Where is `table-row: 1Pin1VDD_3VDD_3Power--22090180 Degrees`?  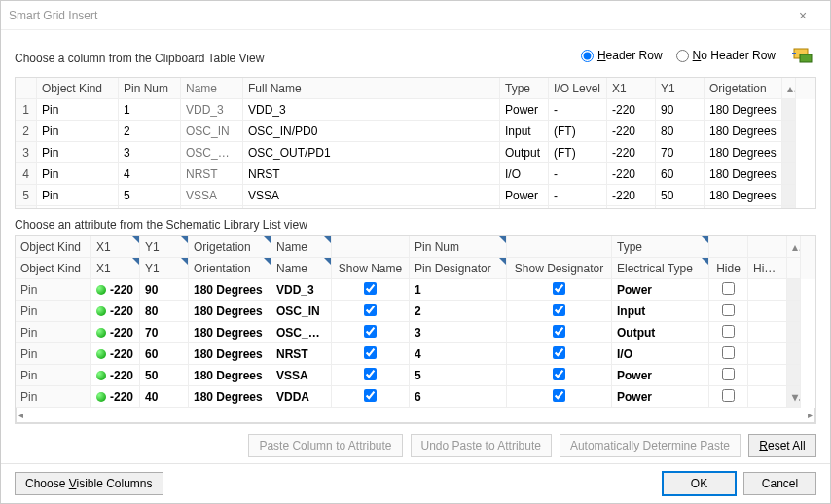
table-row: 1Pin1VDD_3VDD_3Power--22090180 Degrees is located at coordinates (416, 110).